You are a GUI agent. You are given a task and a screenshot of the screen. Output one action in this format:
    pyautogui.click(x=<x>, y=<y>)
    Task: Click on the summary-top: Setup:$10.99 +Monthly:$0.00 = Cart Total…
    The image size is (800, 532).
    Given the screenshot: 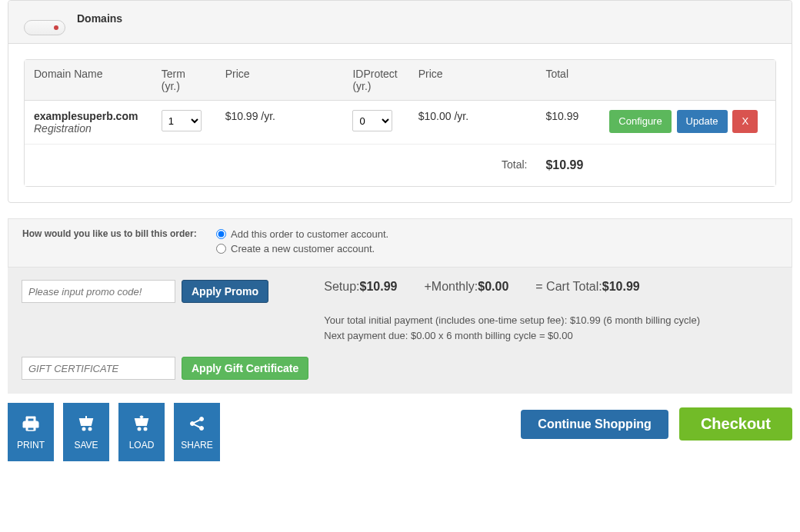 What is the action you would take?
    pyautogui.click(x=551, y=287)
    